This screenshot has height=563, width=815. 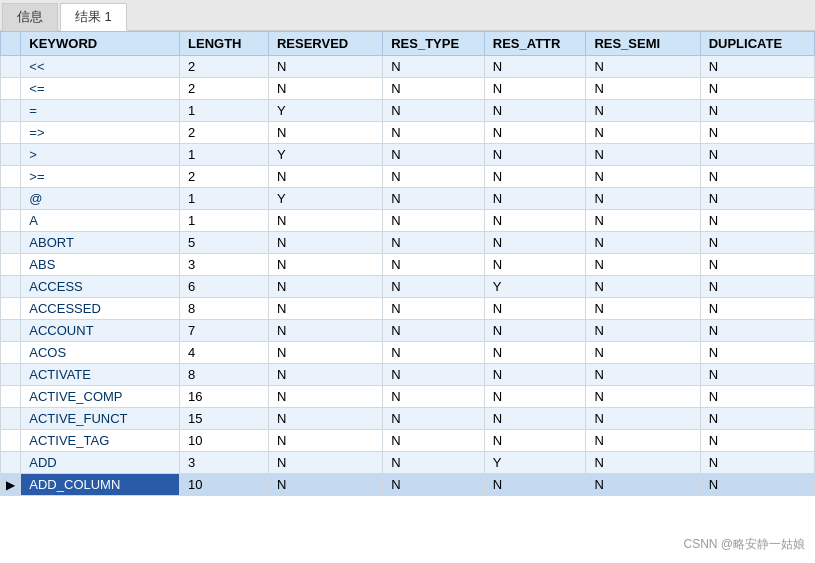 What do you see at coordinates (30, 17) in the screenshot?
I see `tab-info: 信息` at bounding box center [30, 17].